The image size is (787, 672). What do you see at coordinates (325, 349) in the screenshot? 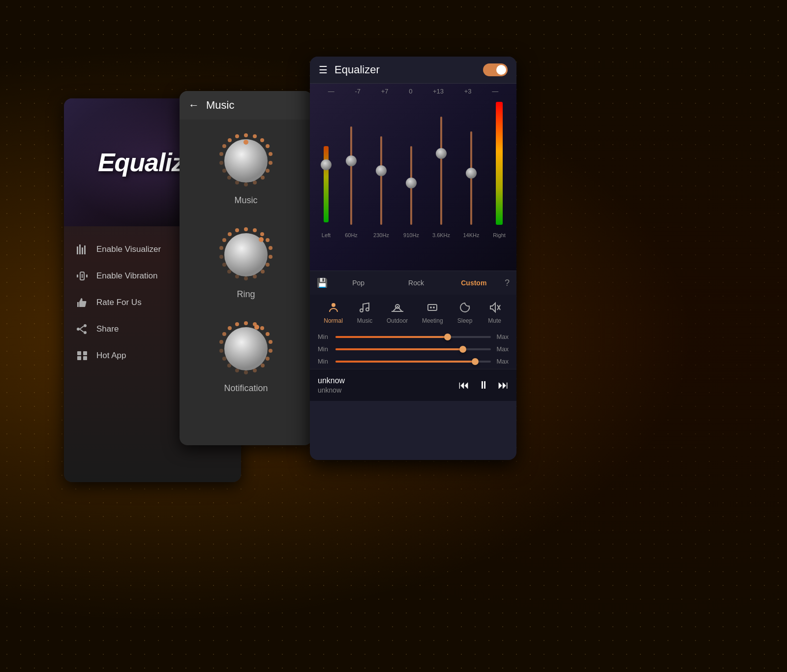
I see `slider2-min-label: Min` at bounding box center [325, 349].